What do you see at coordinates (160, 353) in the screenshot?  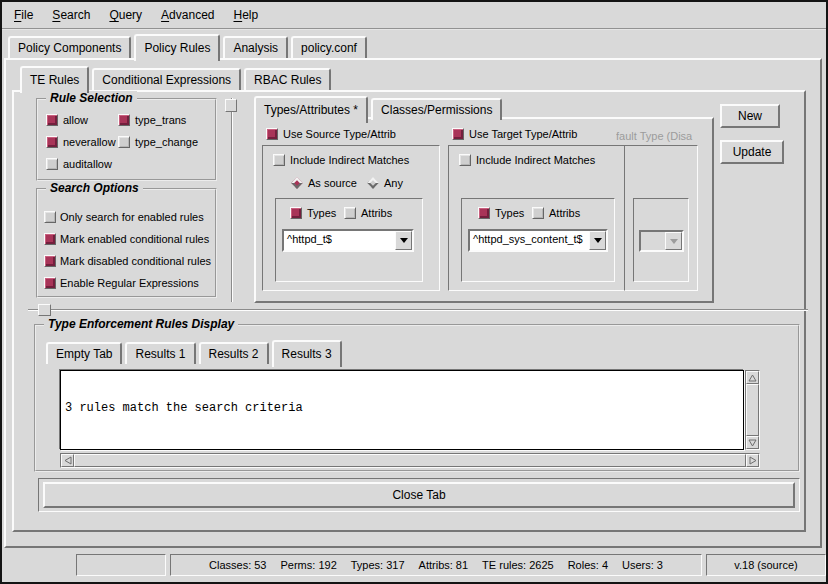 I see `tab-results-1: Results 1` at bounding box center [160, 353].